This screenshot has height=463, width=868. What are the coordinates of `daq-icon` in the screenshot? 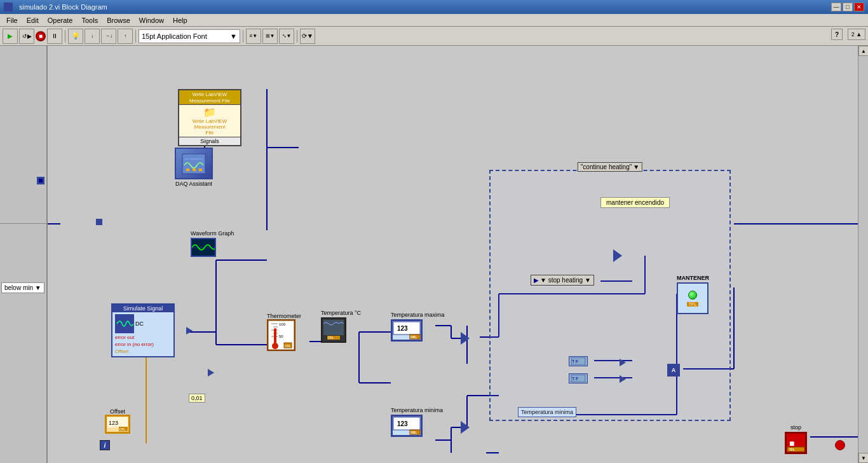 It's located at (194, 163).